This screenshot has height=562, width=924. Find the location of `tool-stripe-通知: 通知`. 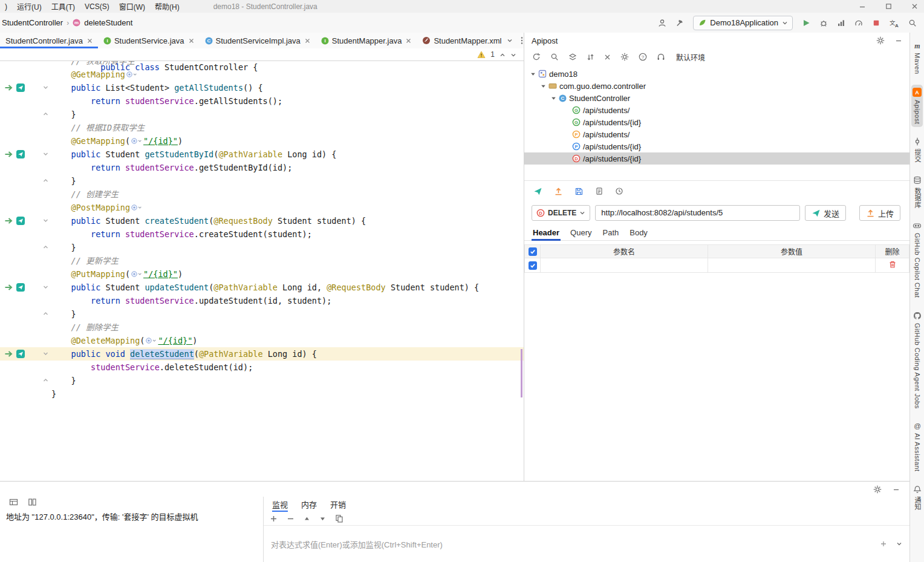

tool-stripe-通知: 通知 is located at coordinates (917, 498).